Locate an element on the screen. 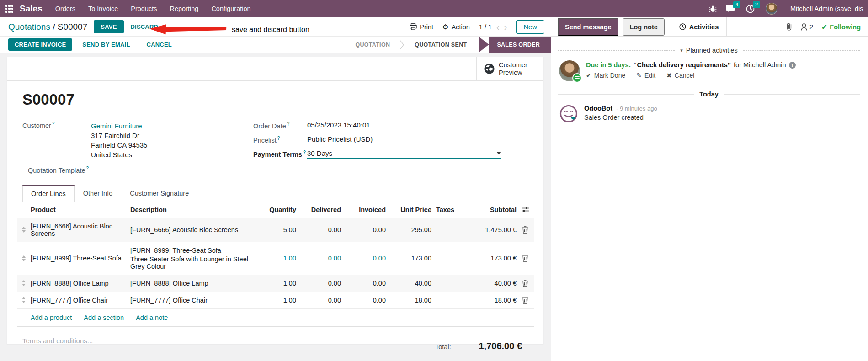  col-subtotal: Subtotal is located at coordinates (487, 210).